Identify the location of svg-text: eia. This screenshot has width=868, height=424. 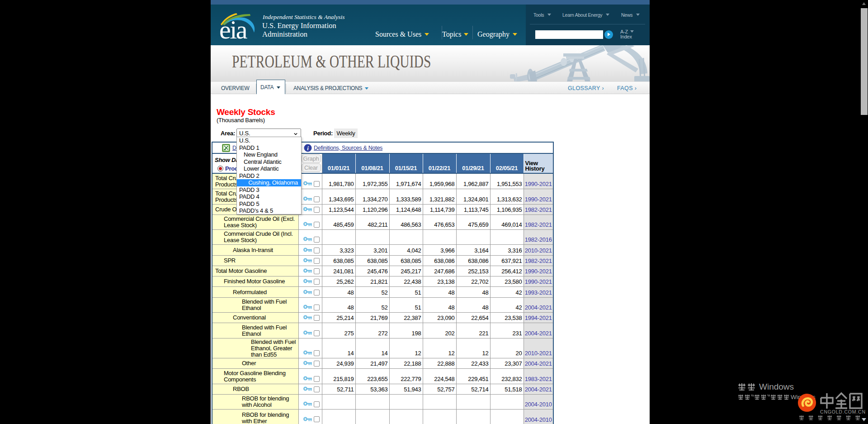
(233, 30).